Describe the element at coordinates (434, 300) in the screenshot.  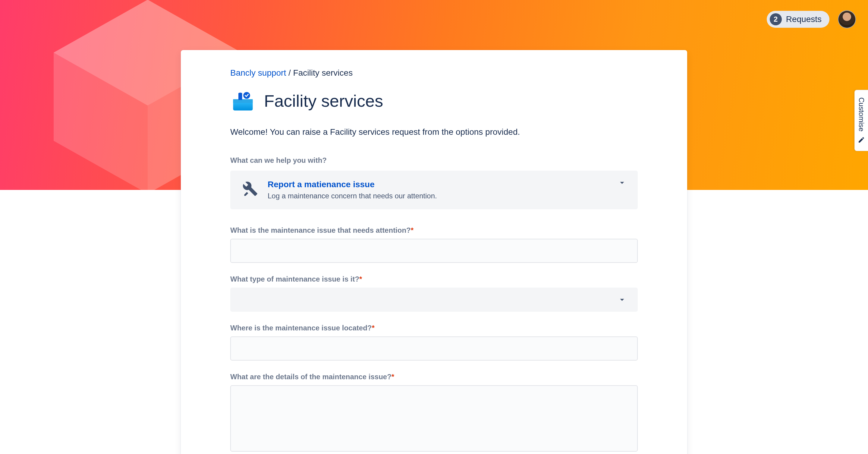
I see `issue-type-select` at that location.